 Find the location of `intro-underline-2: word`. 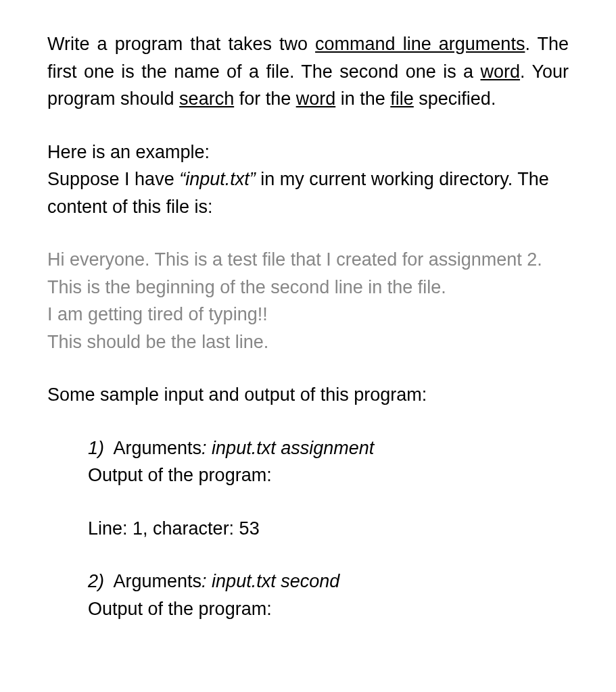

intro-underline-2: word is located at coordinates (500, 72).